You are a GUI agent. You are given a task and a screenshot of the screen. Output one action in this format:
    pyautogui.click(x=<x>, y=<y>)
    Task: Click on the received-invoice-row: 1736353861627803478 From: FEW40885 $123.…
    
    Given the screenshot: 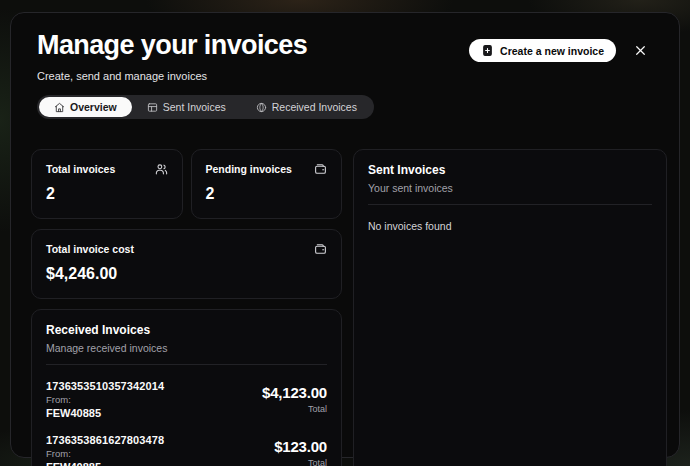 What is the action you would take?
    pyautogui.click(x=186, y=450)
    